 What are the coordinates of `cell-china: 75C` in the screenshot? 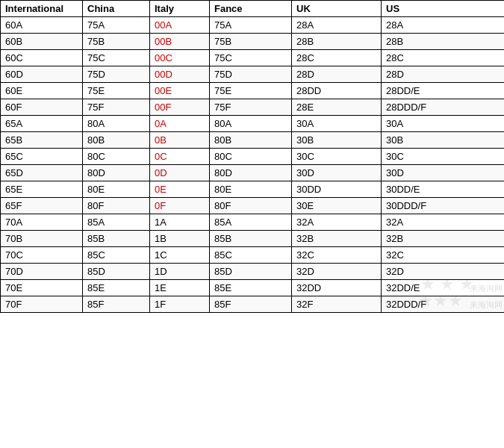 It's located at (116, 58).